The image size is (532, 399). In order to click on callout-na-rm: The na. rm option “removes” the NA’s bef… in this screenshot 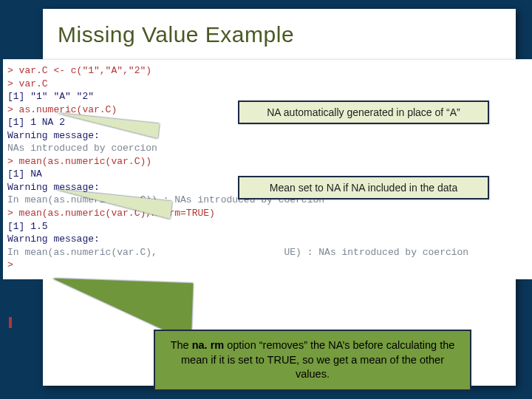, I will do `click(313, 361)`.